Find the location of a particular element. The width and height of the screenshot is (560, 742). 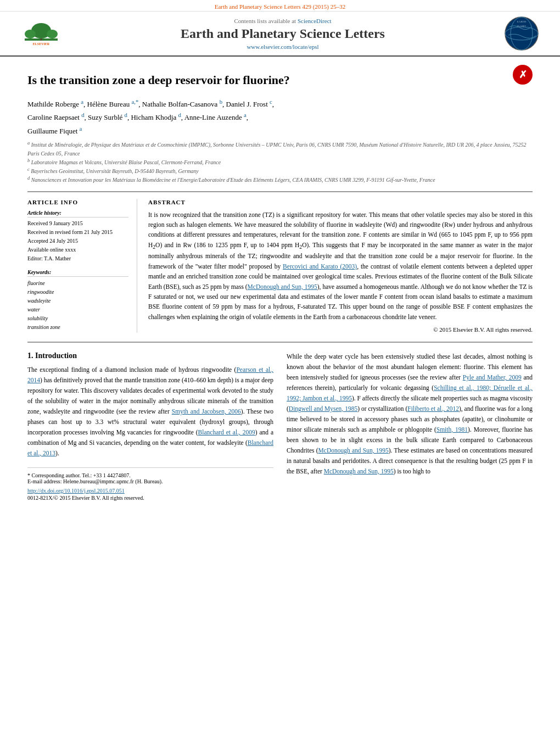

affiliation-c: c Bayerisches Geoinstitut, Universität B… is located at coordinates (280, 171).